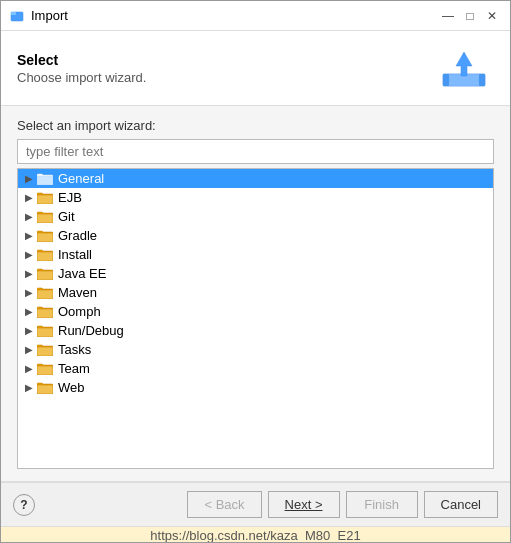  Describe the element at coordinates (256, 178) in the screenshot. I see `tree-item-general: ▶ General` at that location.